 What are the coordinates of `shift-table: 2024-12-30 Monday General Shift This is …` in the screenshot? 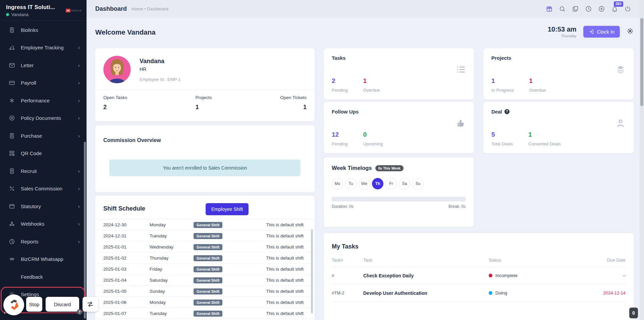 It's located at (205, 269).